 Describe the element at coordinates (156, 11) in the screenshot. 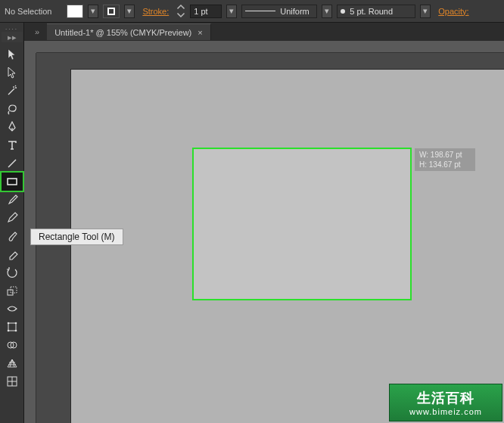

I see `stroke-label: Stroke:` at that location.